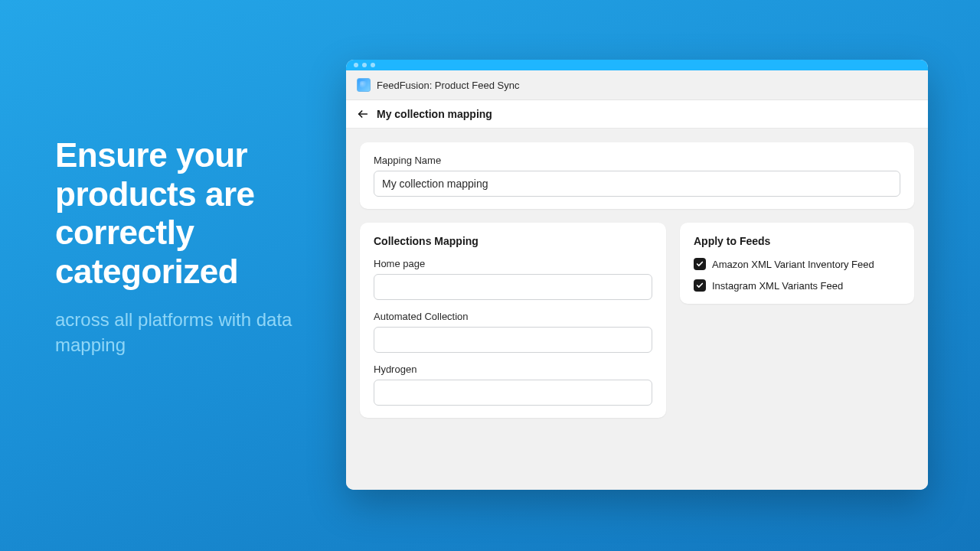 This screenshot has width=980, height=551. Describe the element at coordinates (637, 176) in the screenshot. I see `mapping-name-card: Mapping Name` at that location.